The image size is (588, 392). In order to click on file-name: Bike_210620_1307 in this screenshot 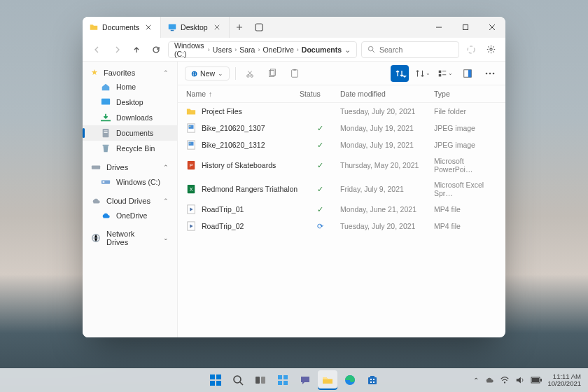, I will do `click(234, 128)`.